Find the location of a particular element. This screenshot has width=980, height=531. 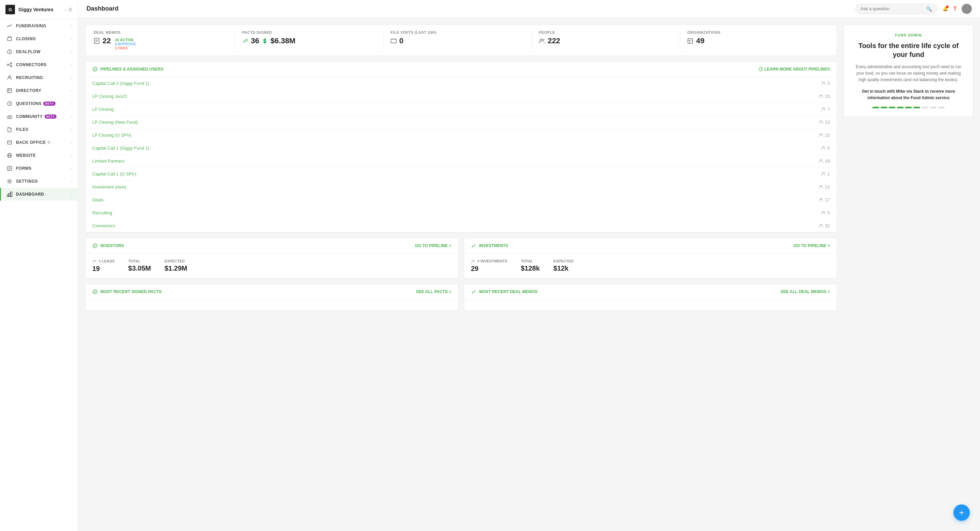

logo-box: G is located at coordinates (10, 10).